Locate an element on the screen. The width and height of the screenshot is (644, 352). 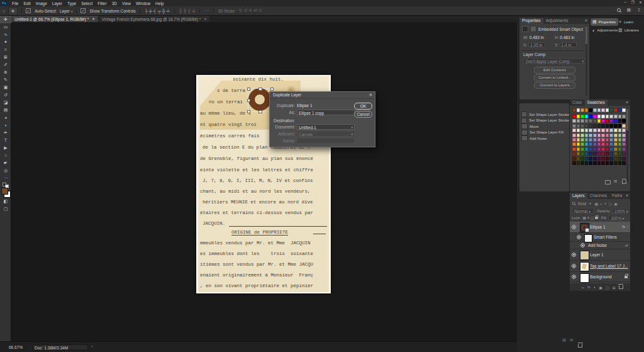
chevron-up-icon: ⌃ is located at coordinates (628, 227).